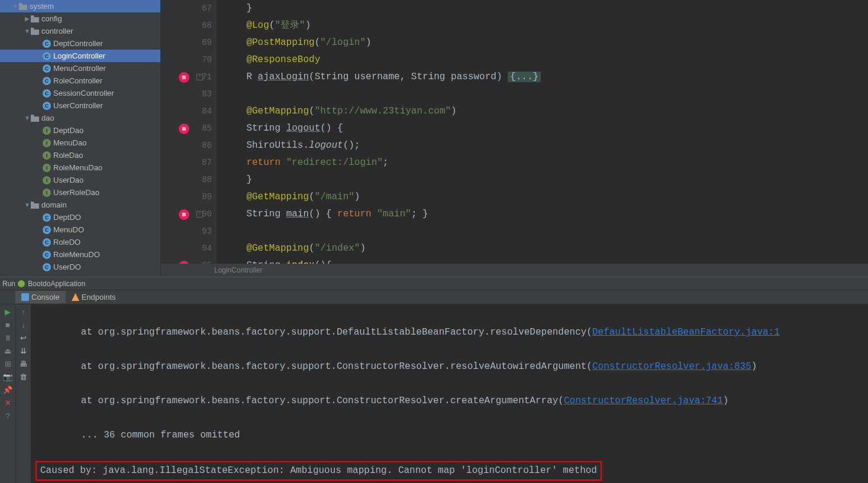 The height and width of the screenshot is (483, 868). What do you see at coordinates (70, 143) in the screenshot?
I see `tree-label: MenuDao` at bounding box center [70, 143].